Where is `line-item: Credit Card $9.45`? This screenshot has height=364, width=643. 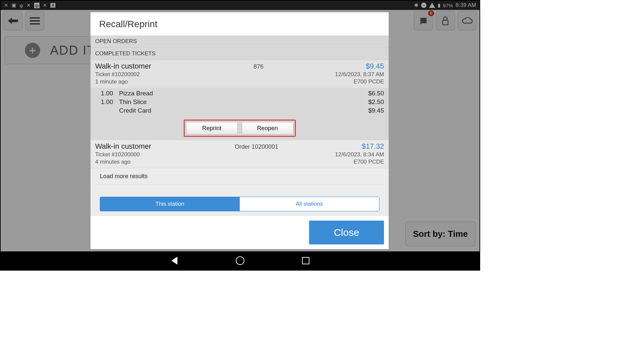
line-item: Credit Card $9.45 is located at coordinates (239, 111).